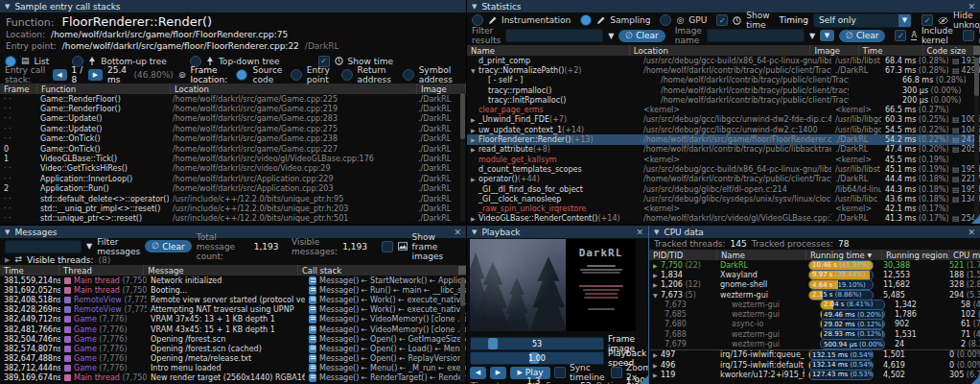  I want to click on table-row: 7,679wezterm-gui500.94 µs (0.00%)242 (8.…, so click(815, 344).